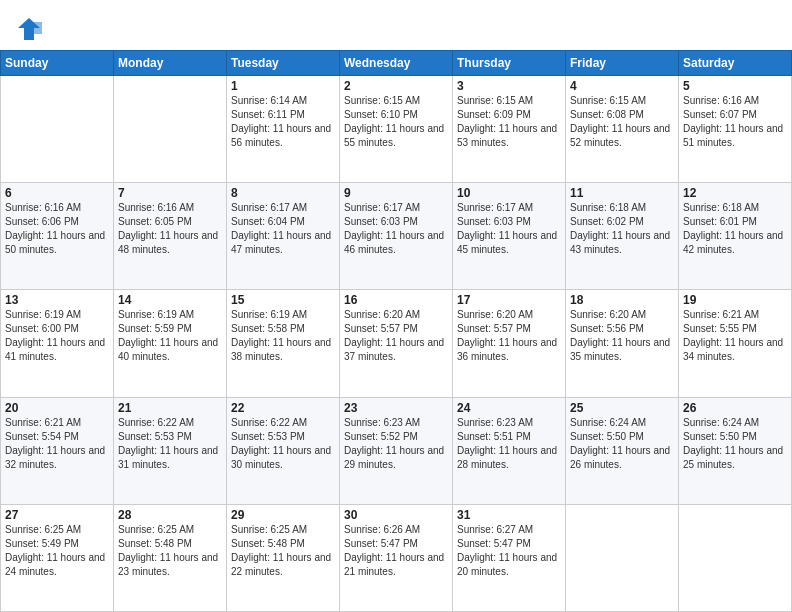  Describe the element at coordinates (510, 558) in the screenshot. I see `day-cell: 31Sunrise: 6:27 AM Sunset: 5:47 PM Dayli…` at that location.